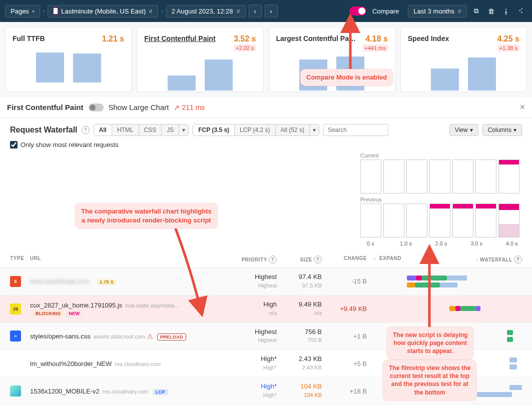 The image size is (532, 415). I want to click on change-value: +1 B, so click(344, 336).